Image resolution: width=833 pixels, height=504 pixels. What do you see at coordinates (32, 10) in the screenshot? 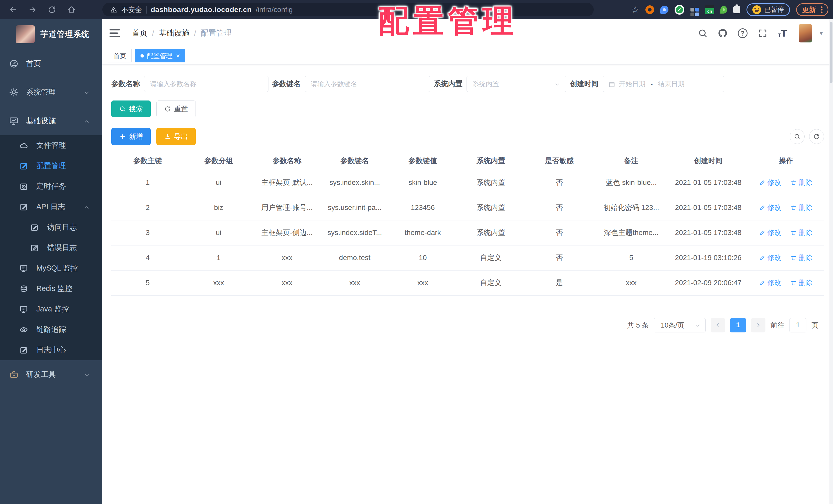
I see `forward-icon` at bounding box center [32, 10].